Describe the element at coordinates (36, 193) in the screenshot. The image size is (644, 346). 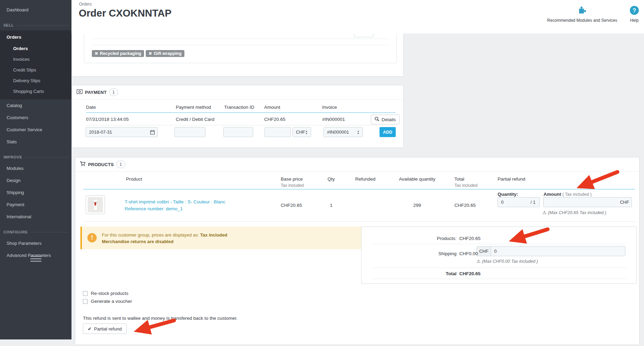
I see `sidebar-item-shipping: Shipping` at that location.